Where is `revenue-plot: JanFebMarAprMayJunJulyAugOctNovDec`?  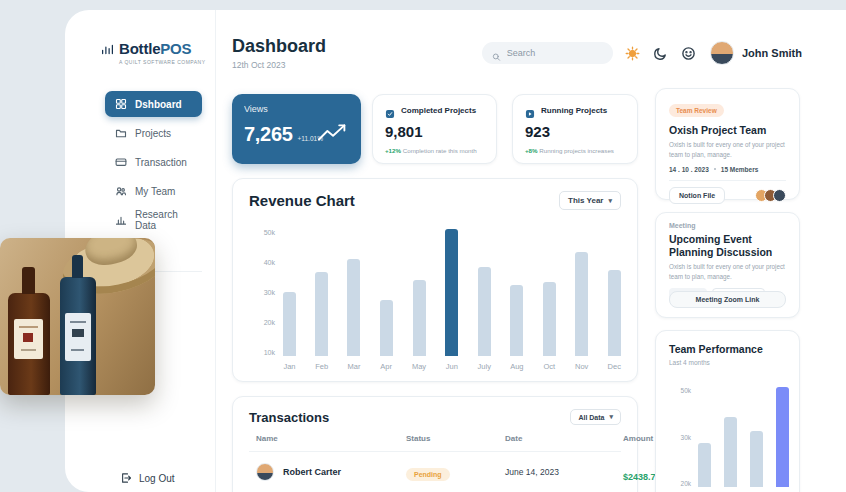 revenue-plot: JanFebMarAprMayJunJulyAugOctNovDec is located at coordinates (452, 300).